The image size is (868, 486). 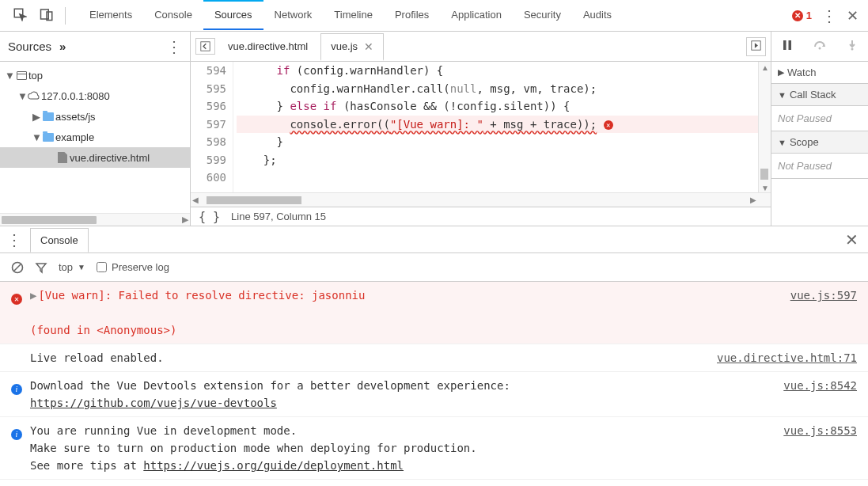 What do you see at coordinates (804, 142) in the screenshot?
I see `section-label: Scope` at bounding box center [804, 142].